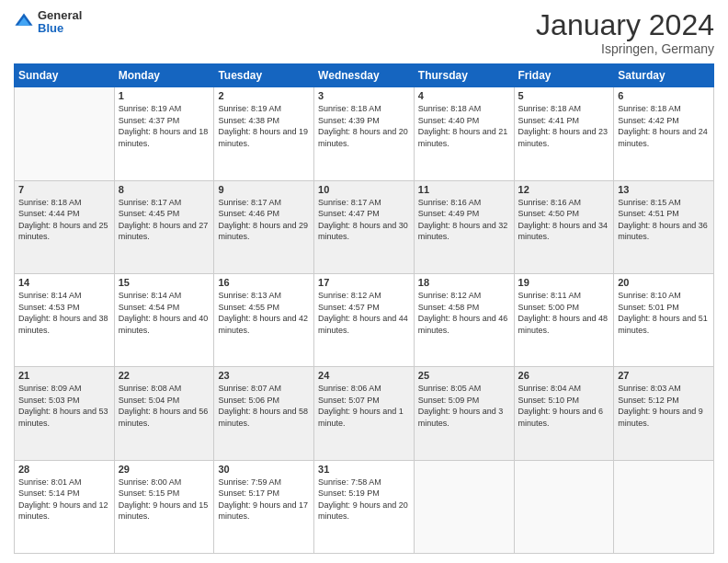 The width and height of the screenshot is (728, 563). I want to click on day-number: 10, so click(364, 190).